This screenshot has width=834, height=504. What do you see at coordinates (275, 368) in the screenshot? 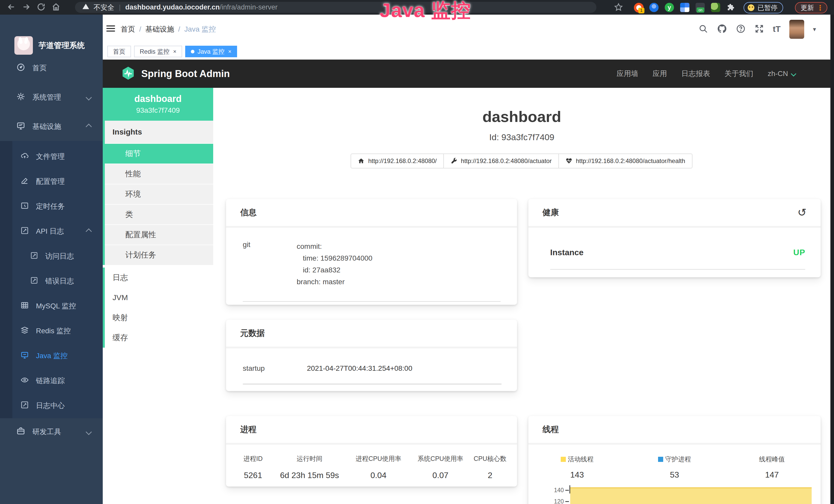
I see `metadata-key: startup` at bounding box center [275, 368].